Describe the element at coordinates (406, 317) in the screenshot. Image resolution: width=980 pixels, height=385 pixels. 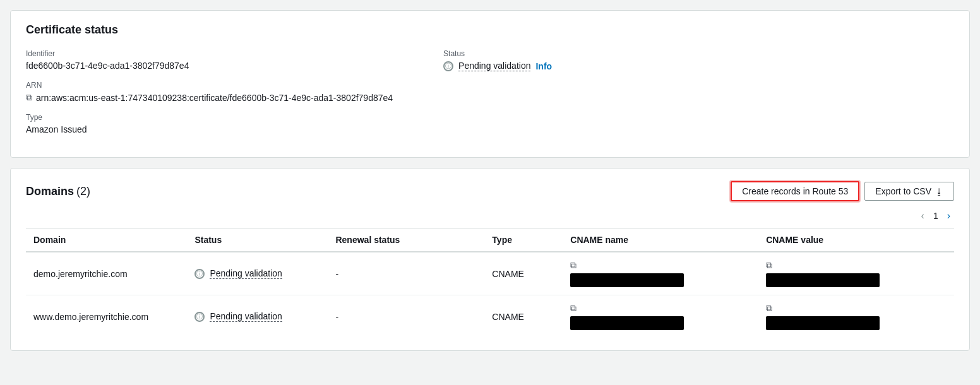
I see `cell-renewal-1: -` at that location.